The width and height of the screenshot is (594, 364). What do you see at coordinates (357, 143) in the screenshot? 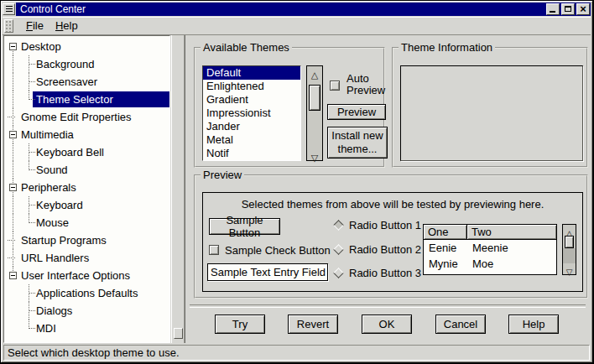
I see `install-new-theme-button: Install new theme...` at bounding box center [357, 143].